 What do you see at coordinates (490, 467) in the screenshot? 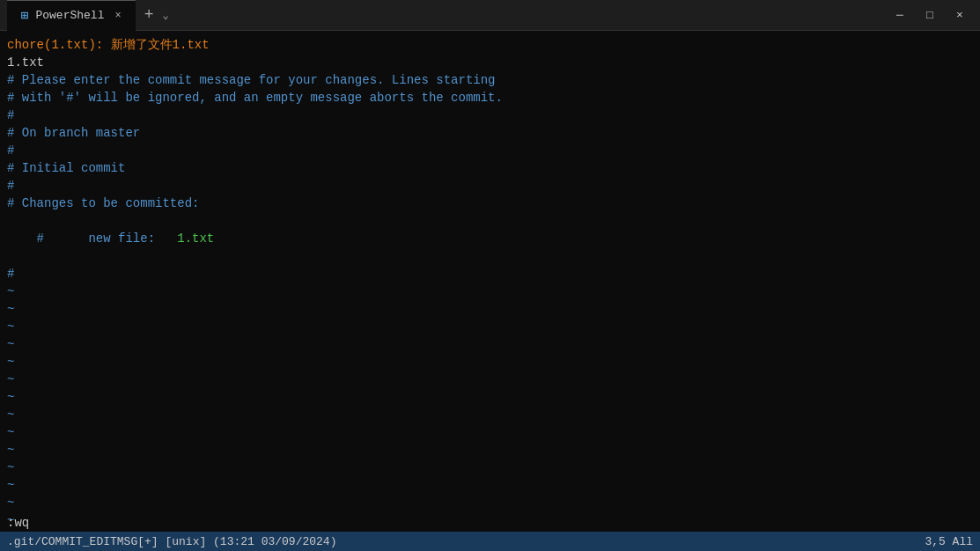
I see `tilde-11: ~` at bounding box center [490, 467].